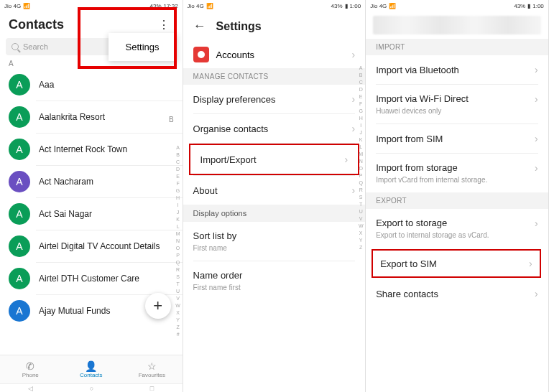 This screenshot has width=549, height=392. Describe the element at coordinates (274, 159) in the screenshot. I see `highlight-box-import-export: Import/Export›` at that location.